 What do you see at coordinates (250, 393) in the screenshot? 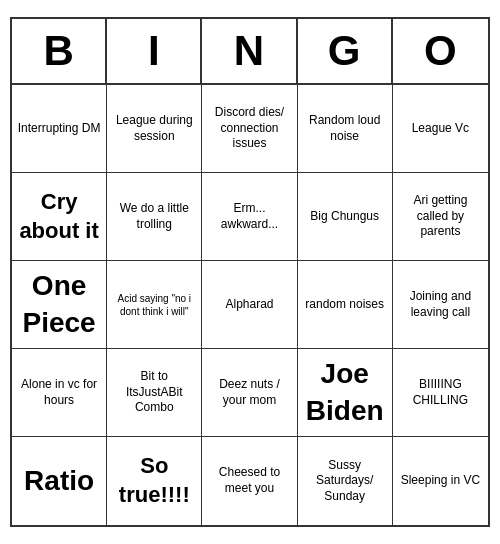
I see `bingo-cell: Deez nuts / your mom` at bounding box center [250, 393].